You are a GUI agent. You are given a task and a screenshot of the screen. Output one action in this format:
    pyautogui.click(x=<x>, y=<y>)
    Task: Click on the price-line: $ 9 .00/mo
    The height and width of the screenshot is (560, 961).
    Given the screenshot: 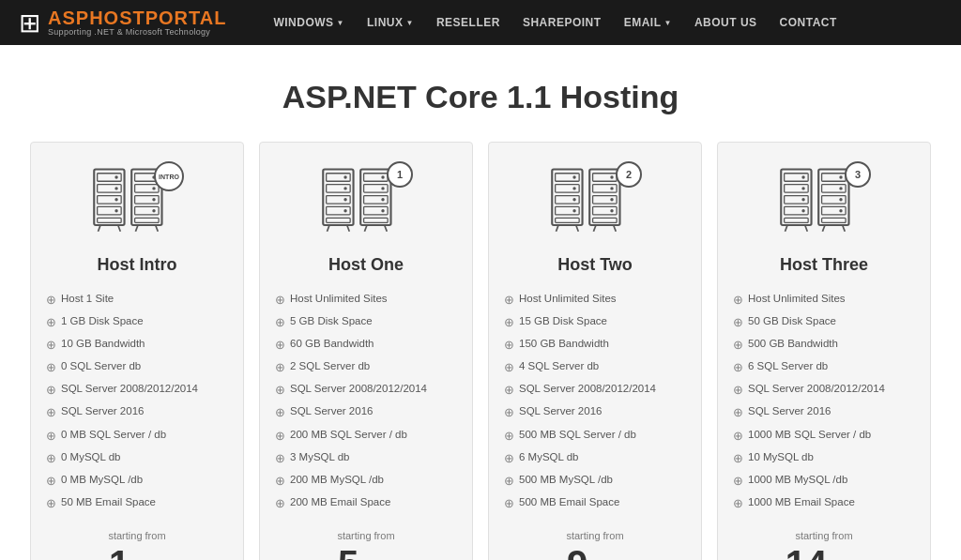 What is the action you would take?
    pyautogui.click(x=595, y=552)
    